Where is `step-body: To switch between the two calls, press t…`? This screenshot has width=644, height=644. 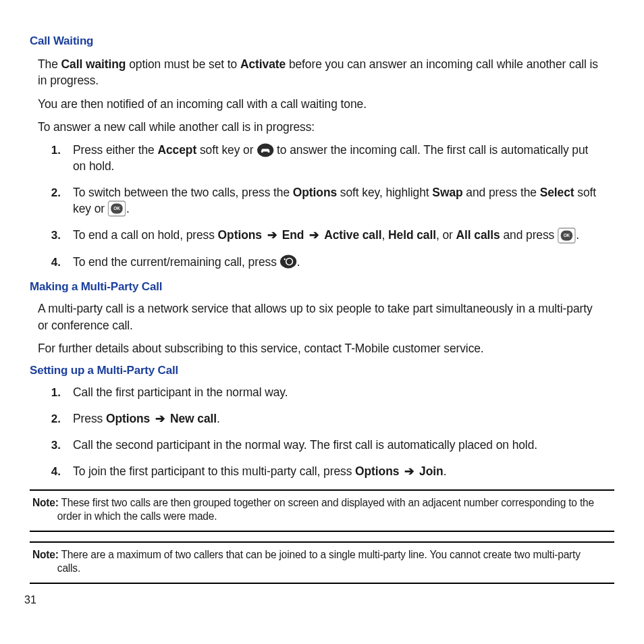
step-body: To switch between the two calls, press t… is located at coordinates (338, 201).